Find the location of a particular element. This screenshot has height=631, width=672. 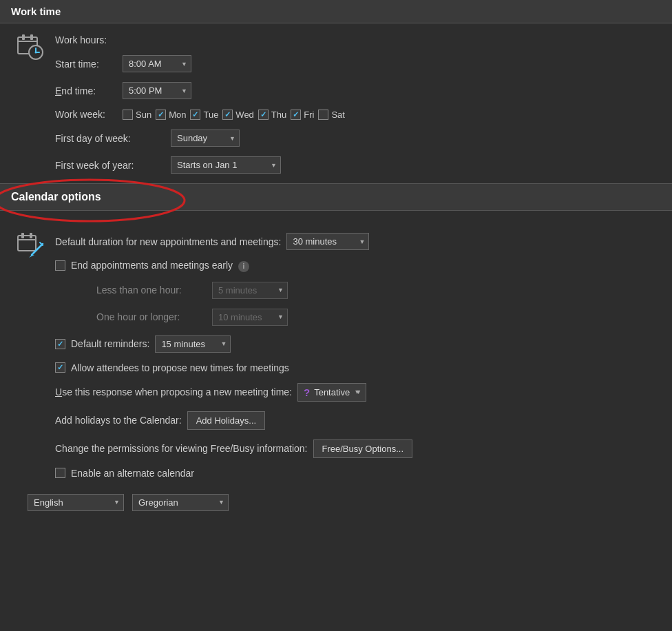

enable-alternate-row: Enable an alternate calendar is located at coordinates (350, 473).